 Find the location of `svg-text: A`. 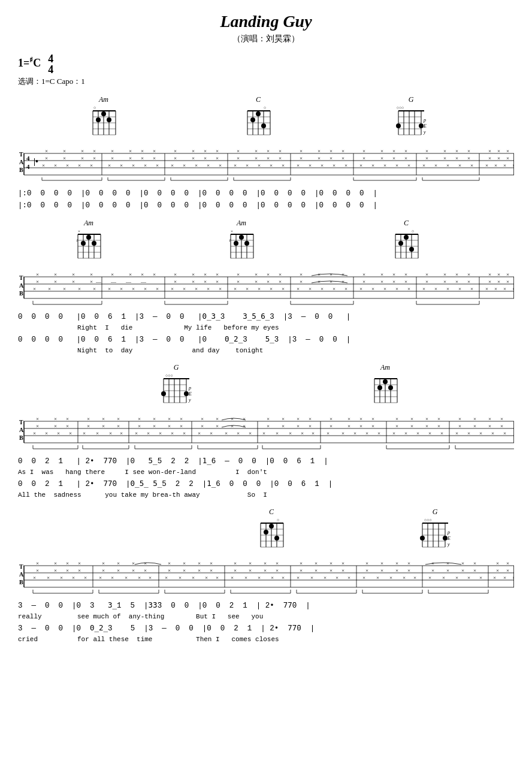

svg-text: A is located at coordinates (22, 285).